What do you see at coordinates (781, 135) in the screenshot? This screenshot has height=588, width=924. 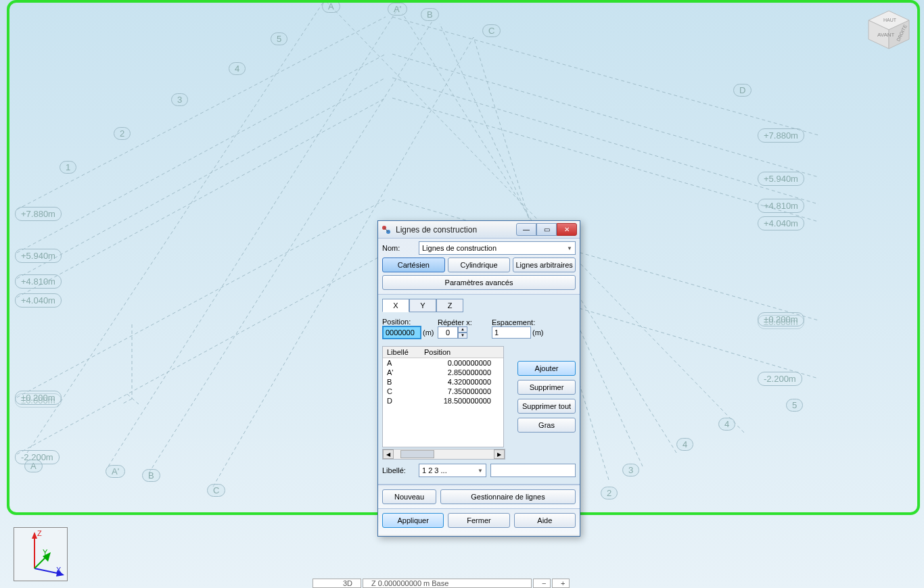 I see `elev-right-7.880: +7.880m` at bounding box center [781, 135].